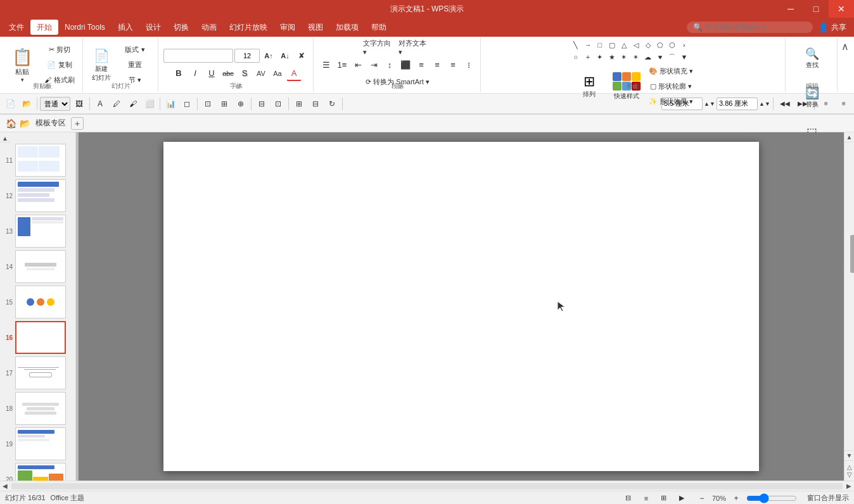  What do you see at coordinates (672, 45) in the screenshot?
I see `shape-hexagon: ⬡` at bounding box center [672, 45].